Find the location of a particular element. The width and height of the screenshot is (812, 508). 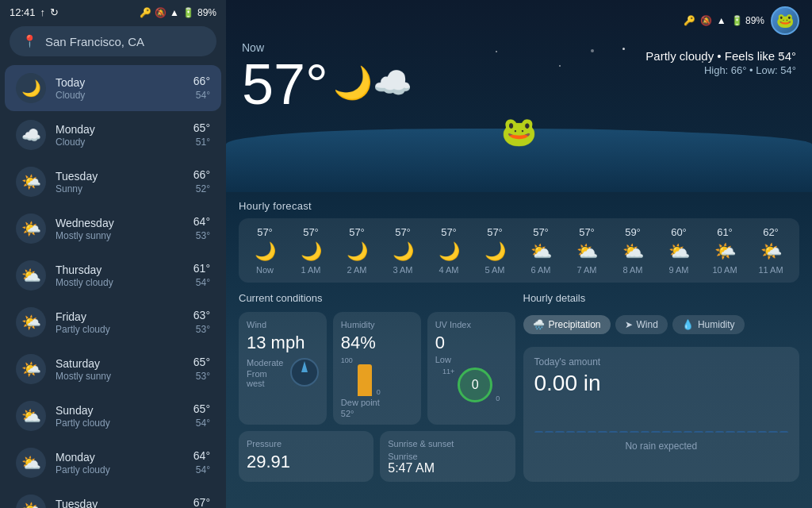

amount-label: Today's amount is located at coordinates (661, 362).